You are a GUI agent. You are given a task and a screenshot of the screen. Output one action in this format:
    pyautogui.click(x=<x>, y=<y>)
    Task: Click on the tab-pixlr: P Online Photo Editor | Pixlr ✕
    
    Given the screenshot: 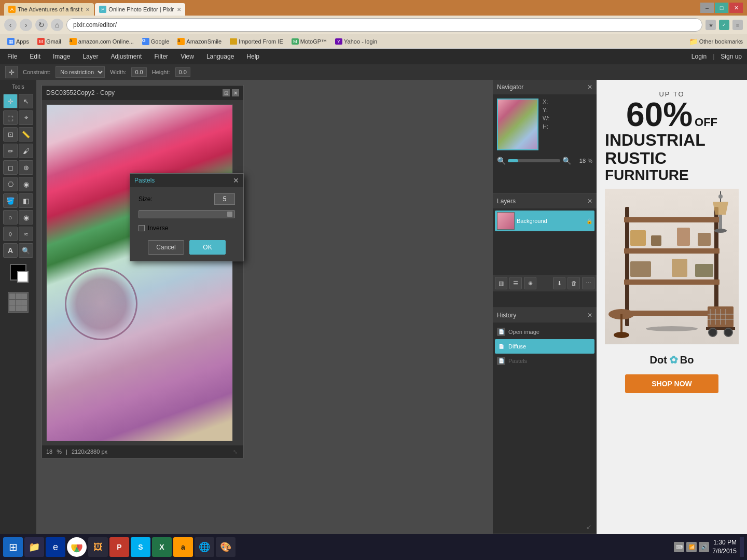 What is the action you would take?
    pyautogui.click(x=140, y=9)
    